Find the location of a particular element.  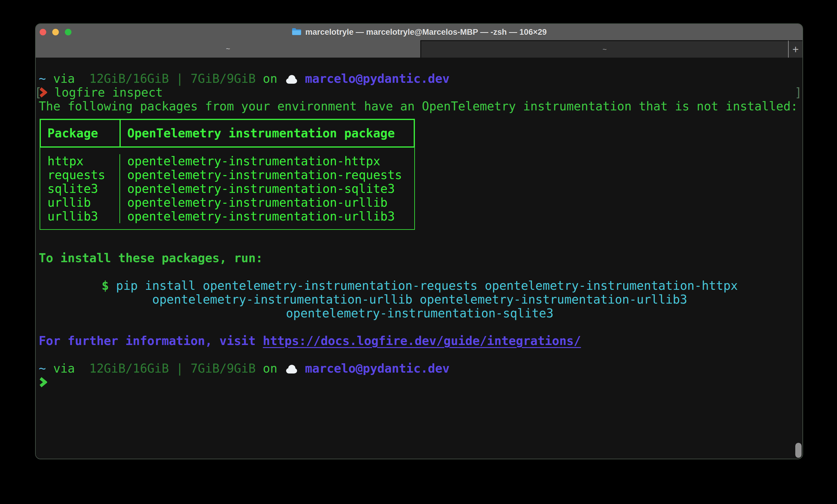

command-mark-close: ] is located at coordinates (798, 92).